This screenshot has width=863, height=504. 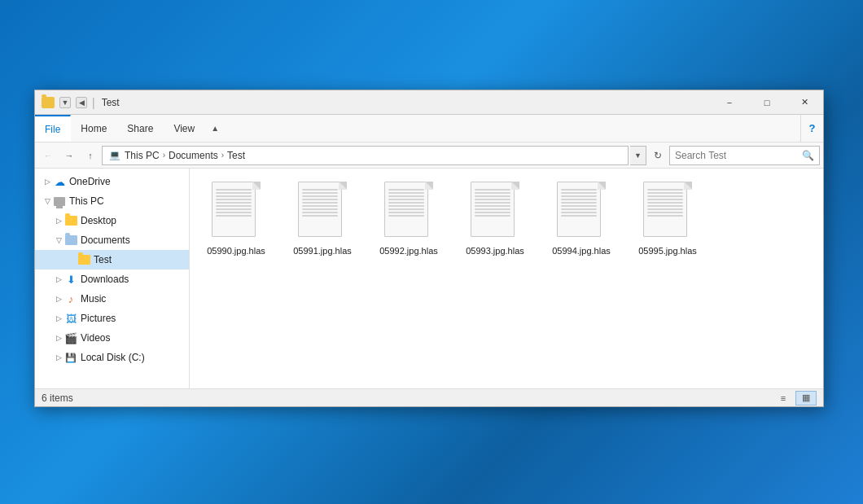 What do you see at coordinates (236, 219) in the screenshot?
I see `file-item: 05990.jpg.hlas` at bounding box center [236, 219].